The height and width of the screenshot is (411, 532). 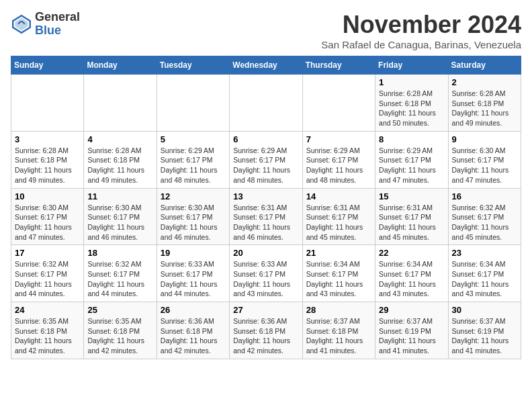 What do you see at coordinates (266, 140) in the screenshot?
I see `day-number: 6` at bounding box center [266, 140].